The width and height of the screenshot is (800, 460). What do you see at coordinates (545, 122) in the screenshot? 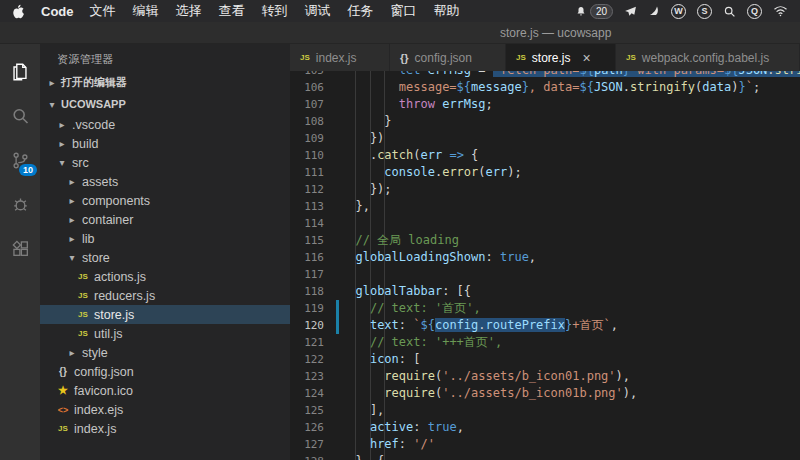
I see `code-line-108: 108 }` at bounding box center [545, 122].